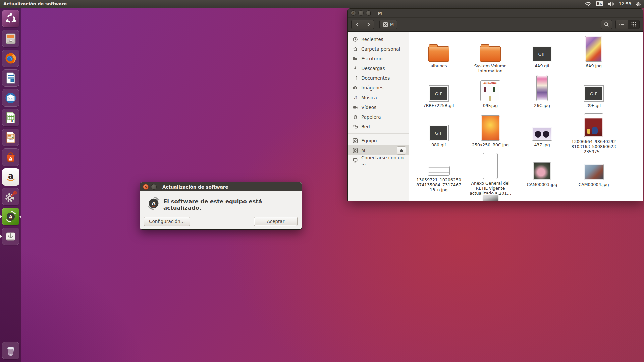 This screenshot has height=362, width=644. Describe the element at coordinates (388, 25) in the screenshot. I see `breadcrumb-location-button: M` at that location.